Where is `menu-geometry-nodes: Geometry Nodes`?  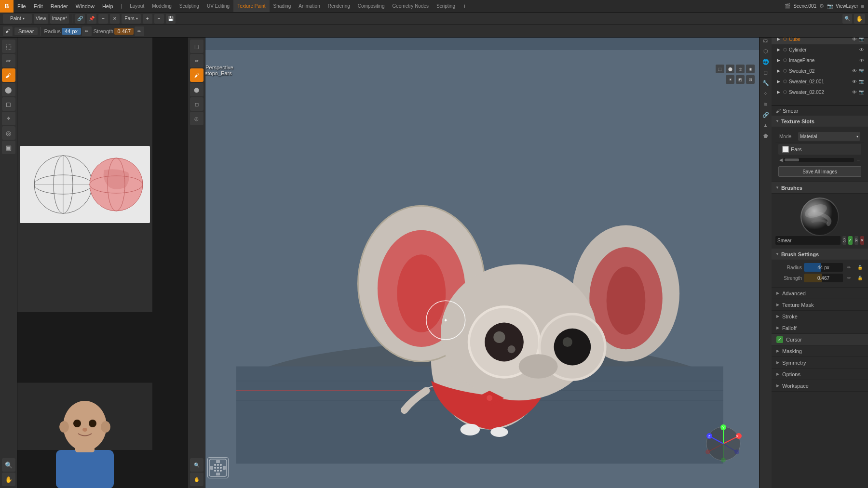 menu-geometry-nodes: Geometry Nodes is located at coordinates (410, 6).